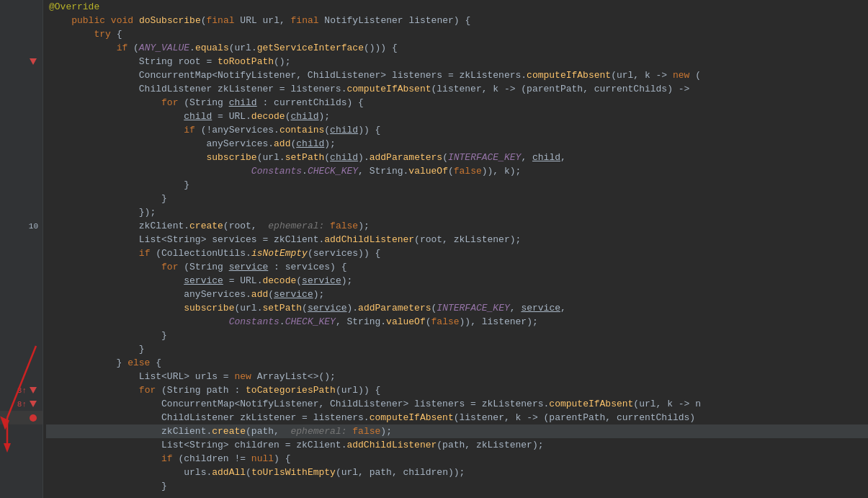 The width and height of the screenshot is (868, 498). What do you see at coordinates (457, 130) in the screenshot?
I see `code-line-10: if (!anyServices.contains(child)) {` at bounding box center [457, 130].